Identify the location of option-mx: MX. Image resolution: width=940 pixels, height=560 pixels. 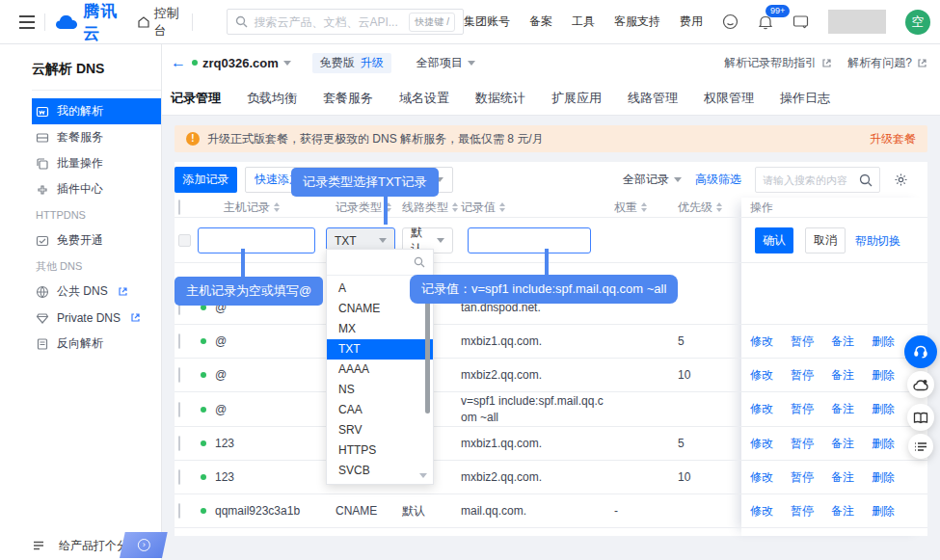
(380, 330).